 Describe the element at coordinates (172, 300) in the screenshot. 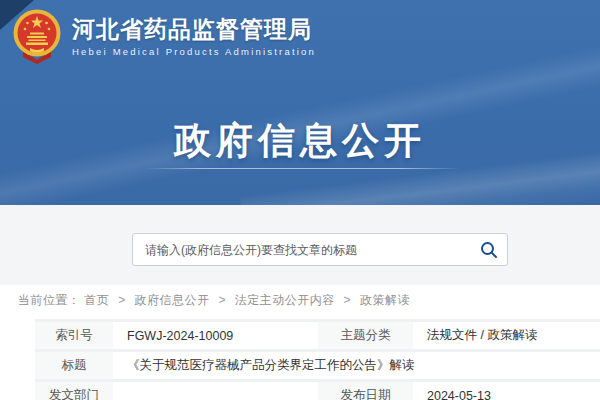

I see `breadcrumb-item-gov-info: 政府信息公开` at that location.